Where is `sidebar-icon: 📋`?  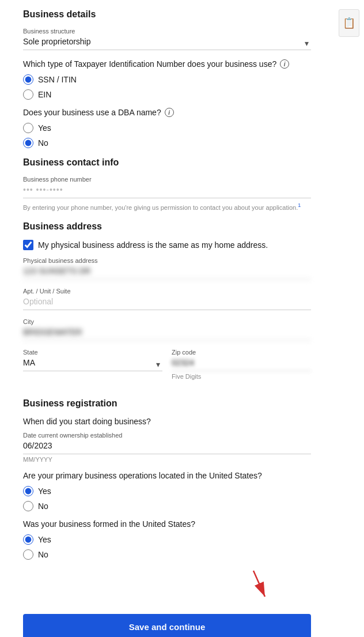 sidebar-icon: 📋 is located at coordinates (349, 23).